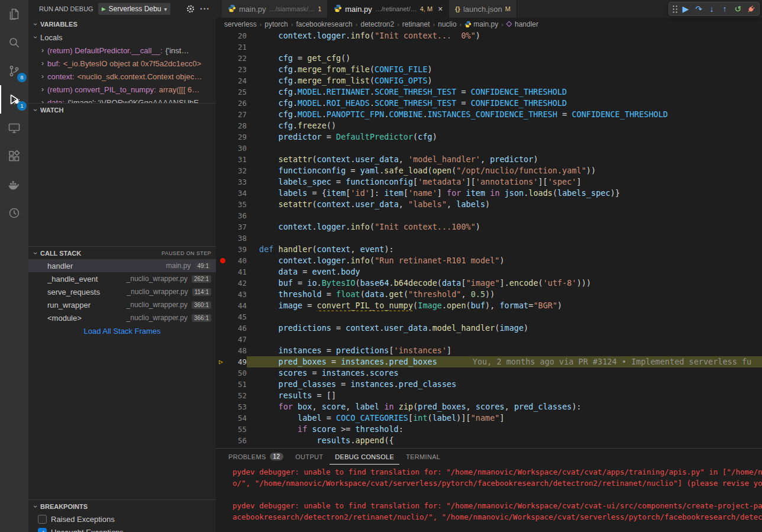 The width and height of the screenshot is (762, 532). Describe the element at coordinates (122, 253) in the screenshot. I see `call-stack-section-header: › CALL STACK PAUSED ON STEP` at that location.